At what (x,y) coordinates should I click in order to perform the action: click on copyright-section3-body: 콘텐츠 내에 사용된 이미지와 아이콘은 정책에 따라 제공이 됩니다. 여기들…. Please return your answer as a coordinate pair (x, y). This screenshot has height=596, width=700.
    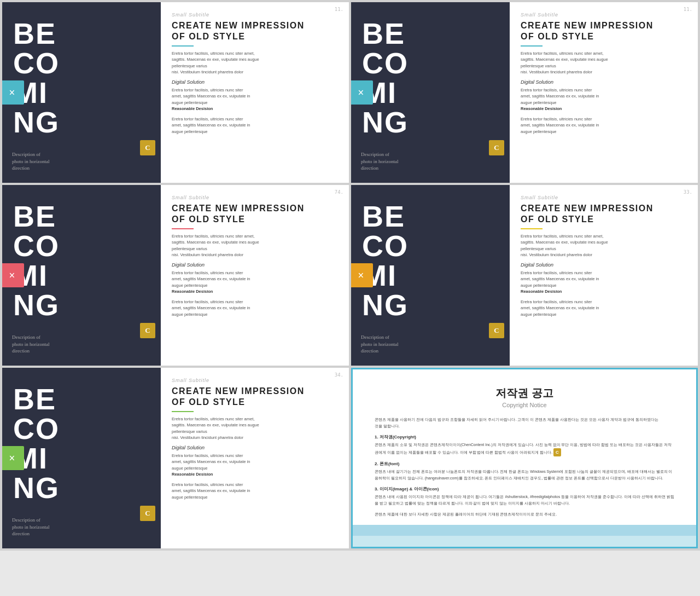
    Looking at the image, I should click on (524, 500).